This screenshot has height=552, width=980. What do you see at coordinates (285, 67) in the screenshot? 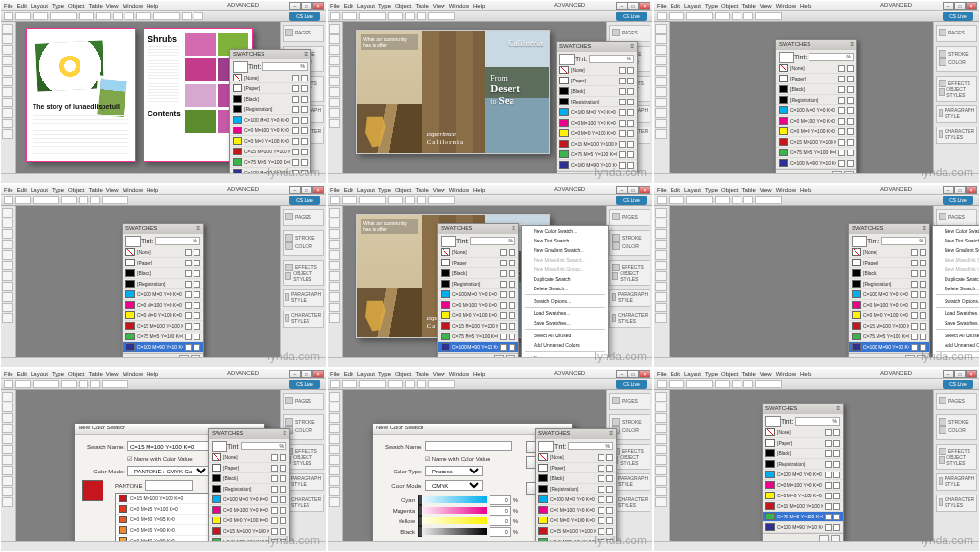
I see `tint-field: %` at bounding box center [285, 67].